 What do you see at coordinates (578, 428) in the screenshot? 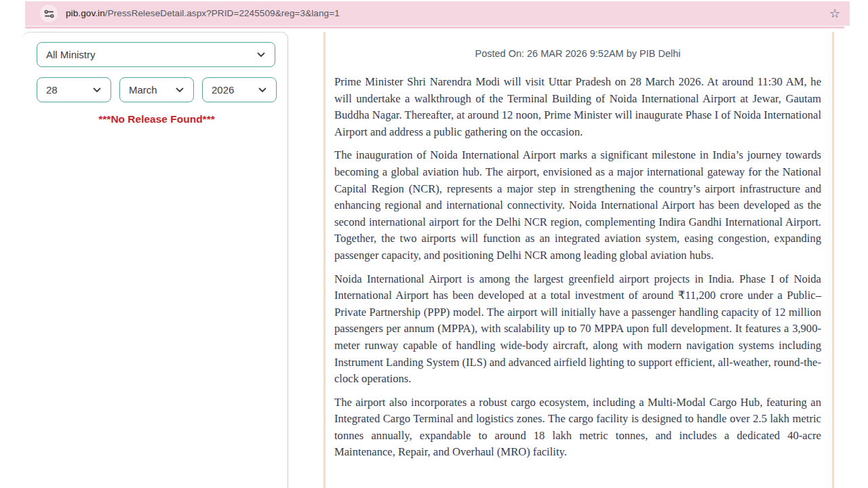
I see `article-paragraph: The airport also incorporates a robust c…` at bounding box center [578, 428].